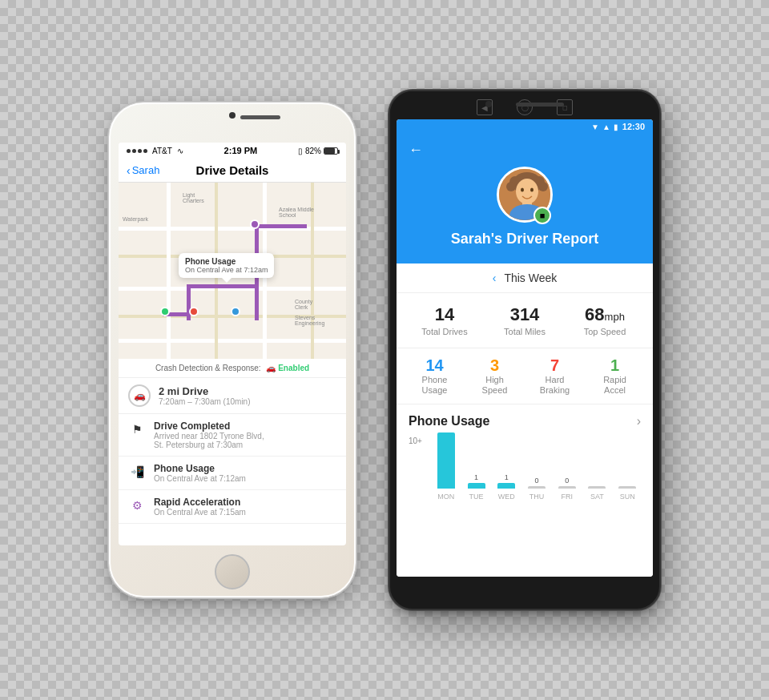  What do you see at coordinates (227, 280) in the screenshot?
I see `tooltip-arrow` at bounding box center [227, 280].